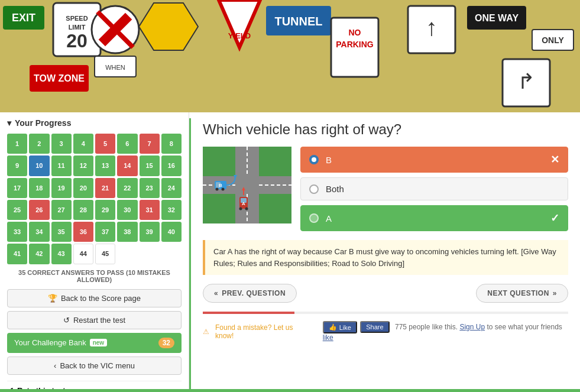 This screenshot has width=580, height=392. Describe the element at coordinates (127, 144) in the screenshot. I see `grid-cell-6: 6` at that location.